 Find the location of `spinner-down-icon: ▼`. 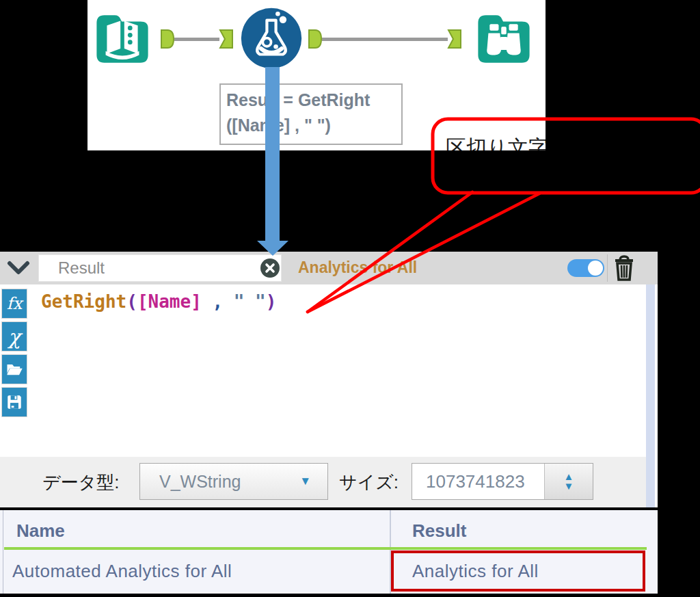

spinner-down-icon: ▼ is located at coordinates (569, 486).